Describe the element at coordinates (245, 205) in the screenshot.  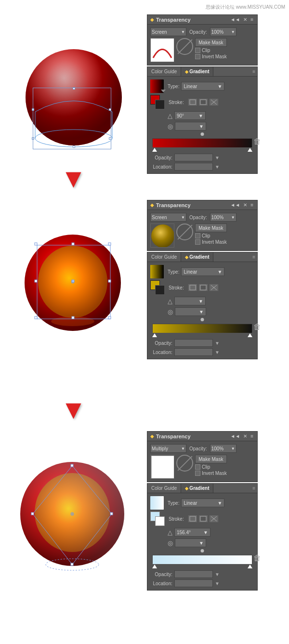
I see `panel-close-btn-2: ✕` at that location.